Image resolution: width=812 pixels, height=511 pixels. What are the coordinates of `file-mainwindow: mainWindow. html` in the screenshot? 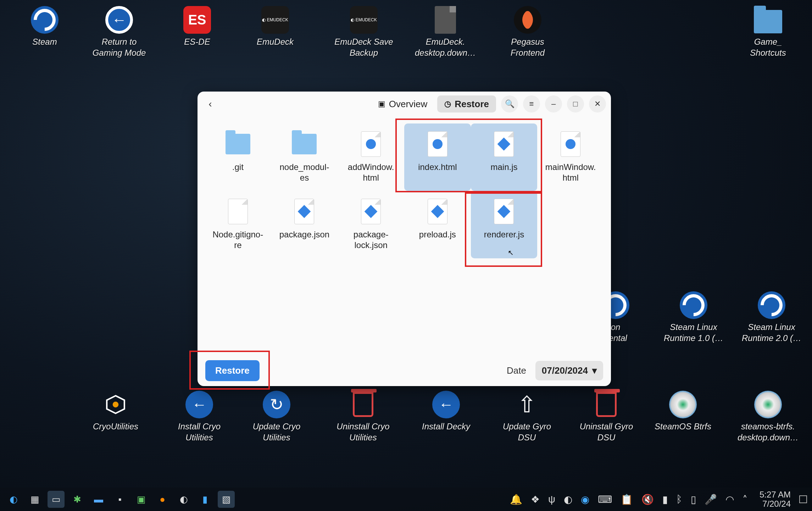 It's located at (571, 157).